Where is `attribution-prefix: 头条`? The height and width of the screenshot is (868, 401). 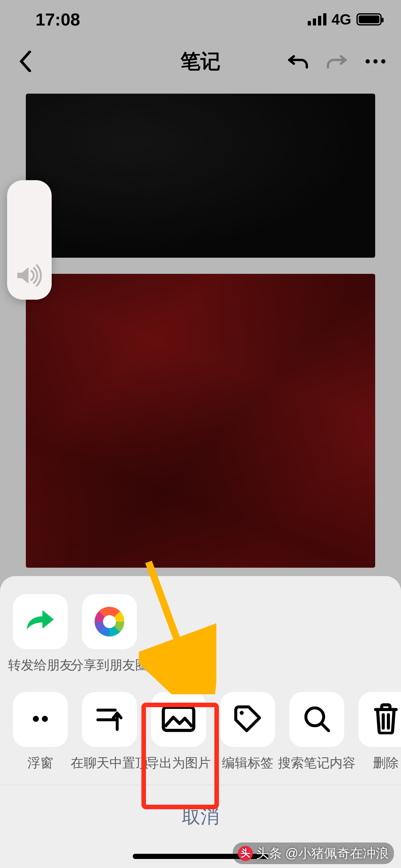 attribution-prefix: 头条 is located at coordinates (269, 853).